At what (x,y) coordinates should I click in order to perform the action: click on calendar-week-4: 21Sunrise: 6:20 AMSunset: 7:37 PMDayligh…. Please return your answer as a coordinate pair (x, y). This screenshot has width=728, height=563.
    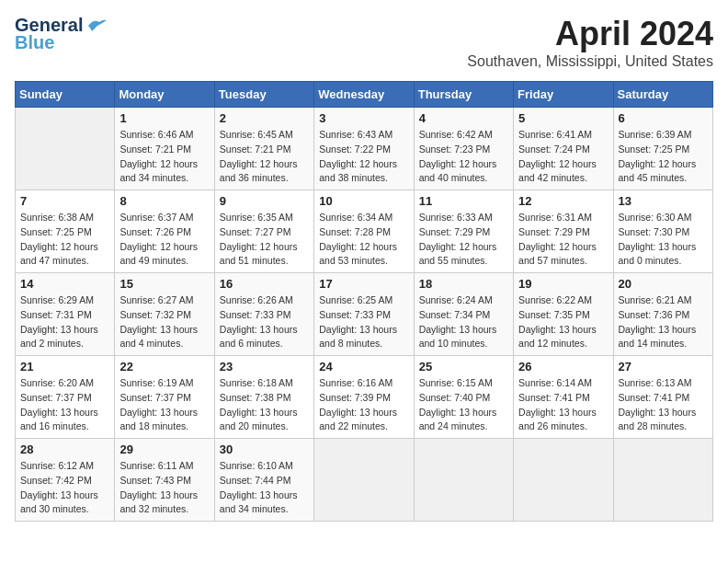
    Looking at the image, I should click on (364, 397).